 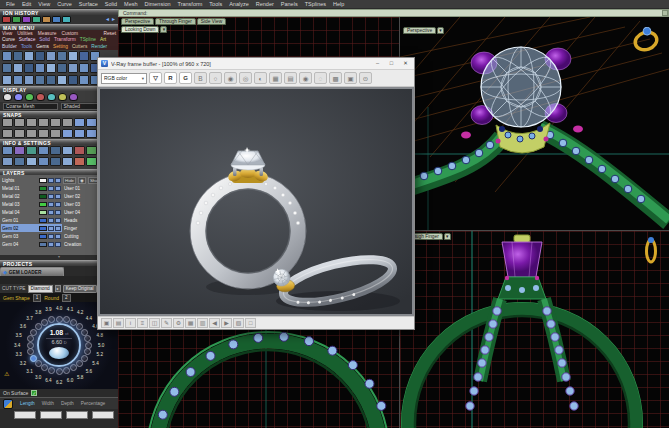 I want to click on main-menu-link: Curve, so click(x=8, y=40).